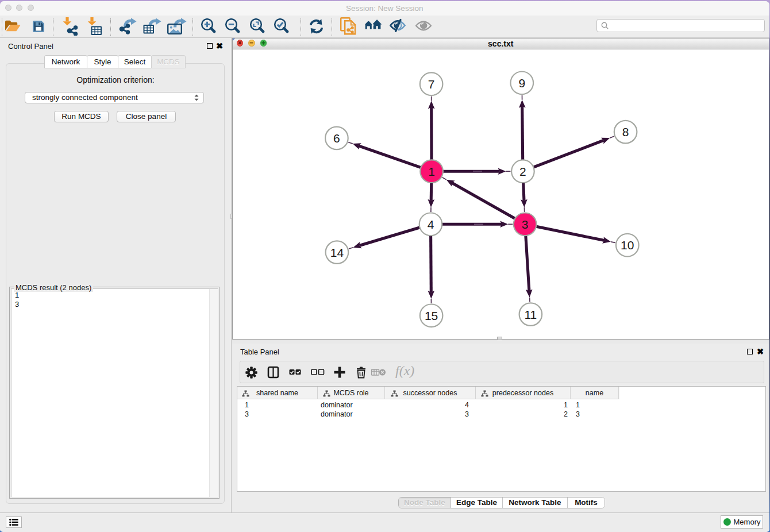 This screenshot has height=532, width=770. I want to click on svg-text: 6, so click(337, 138).